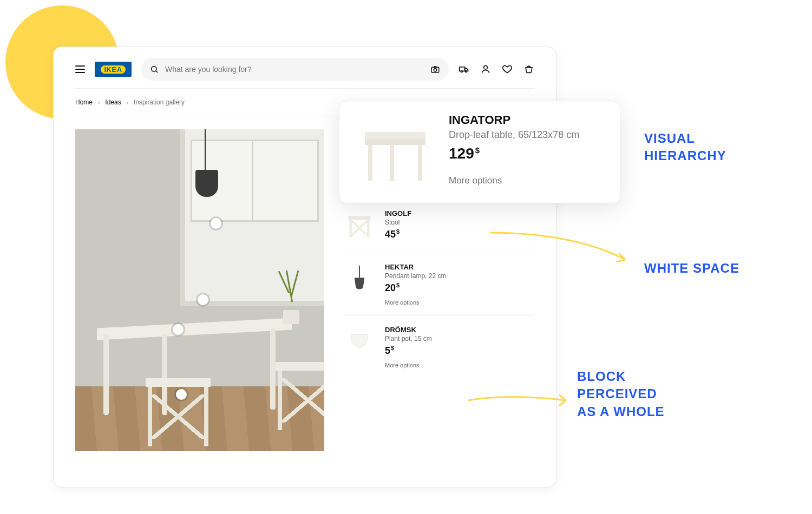 This screenshot has height=514, width=812. Describe the element at coordinates (514, 181) in the screenshot. I see `popover-more-options: More options` at that location.